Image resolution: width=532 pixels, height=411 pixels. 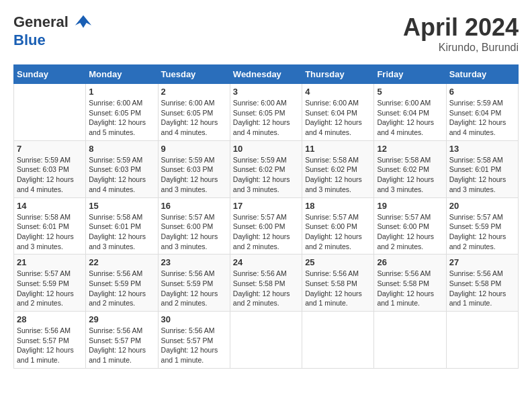 I want to click on day-number: 28, so click(x=50, y=320).